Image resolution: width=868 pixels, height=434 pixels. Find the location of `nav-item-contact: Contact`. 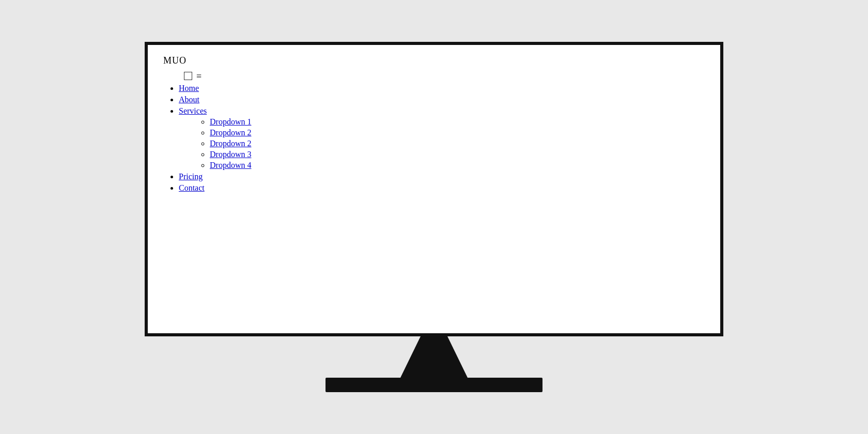

nav-item-contact: Contact is located at coordinates (442, 188).